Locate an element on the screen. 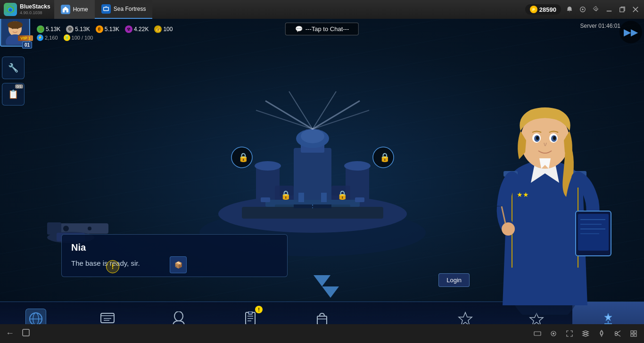 Image resolution: width=644 pixels, height=343 pixels. left-buttons: 🔧 📋 0/1 is located at coordinates (13, 81).